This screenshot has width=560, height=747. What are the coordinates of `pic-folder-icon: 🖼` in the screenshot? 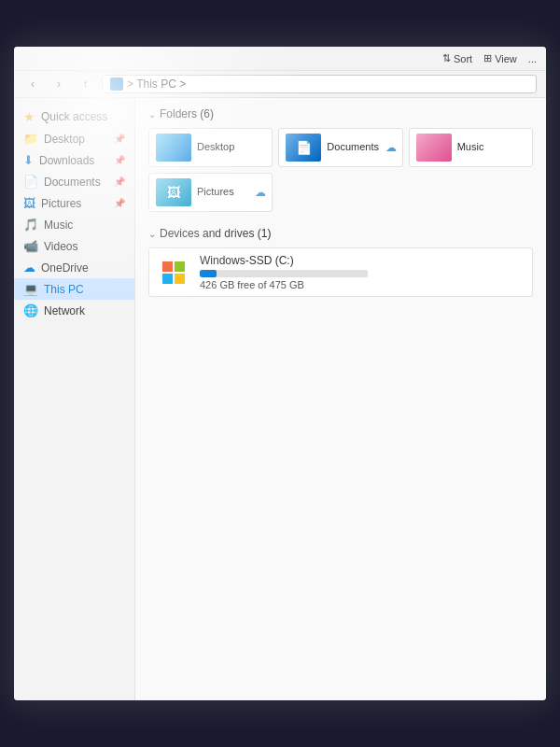 It's located at (174, 192).